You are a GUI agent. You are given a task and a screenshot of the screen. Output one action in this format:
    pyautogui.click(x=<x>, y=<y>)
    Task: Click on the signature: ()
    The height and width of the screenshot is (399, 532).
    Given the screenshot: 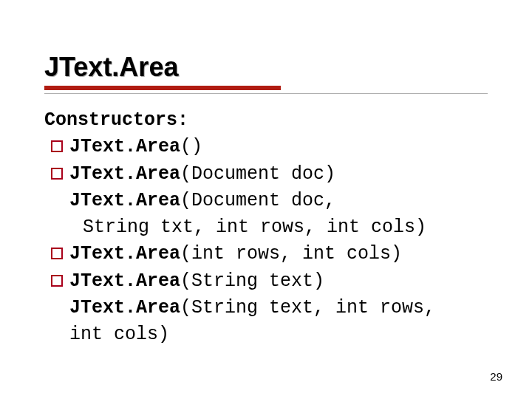 What is the action you would take?
    pyautogui.click(x=191, y=146)
    